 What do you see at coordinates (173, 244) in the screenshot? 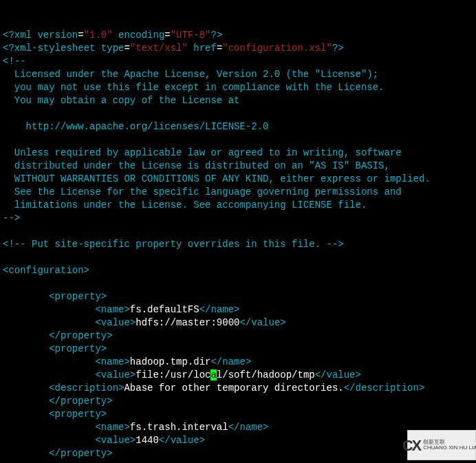
I see `site-comment: <!-- Put site-specific property override…` at bounding box center [173, 244].